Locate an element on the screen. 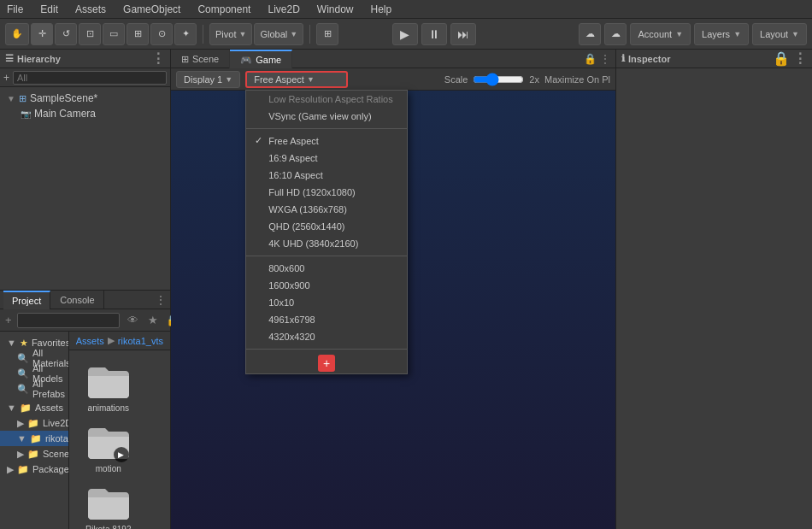 The width and height of the screenshot is (812, 529). favorites-label: Favorites is located at coordinates (50, 343).